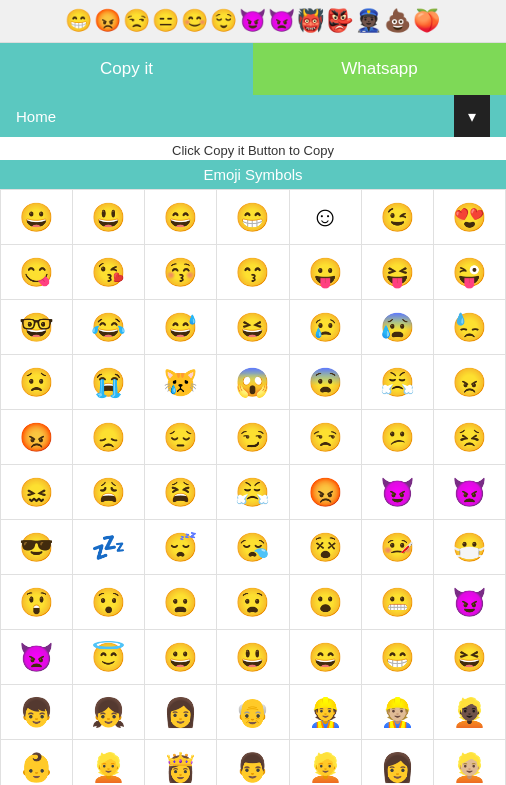 Image resolution: width=506 pixels, height=785 pixels. Describe the element at coordinates (181, 602) in the screenshot. I see `emoji-cell: 😦` at that location.